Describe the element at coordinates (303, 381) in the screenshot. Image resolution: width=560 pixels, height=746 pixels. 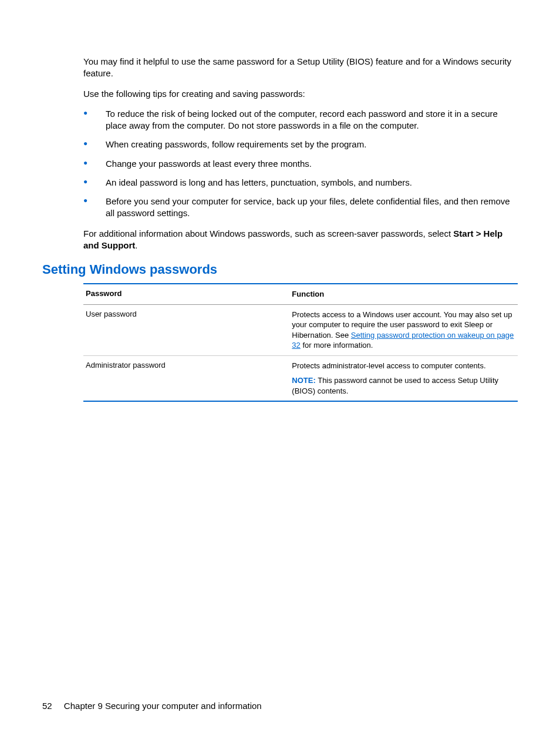
I see `note-label: NOTE:` at that location.